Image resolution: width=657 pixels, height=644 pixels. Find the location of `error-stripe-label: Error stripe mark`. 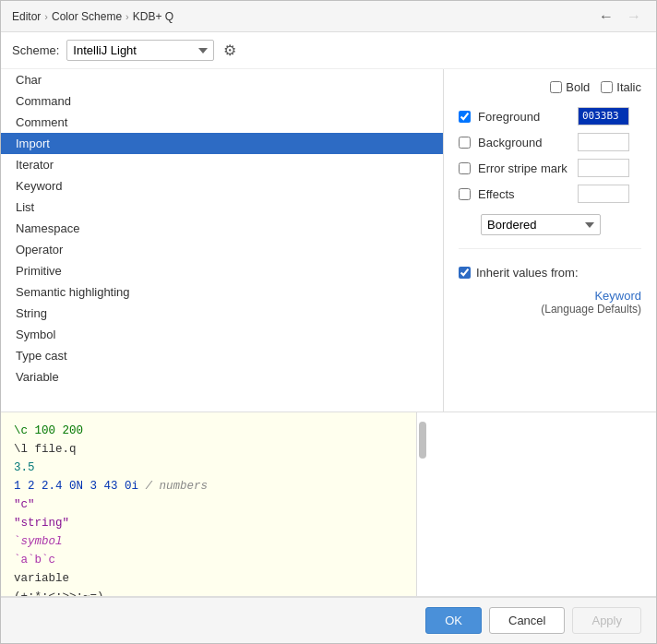

error-stripe-label: Error stripe mark is located at coordinates (524, 168).